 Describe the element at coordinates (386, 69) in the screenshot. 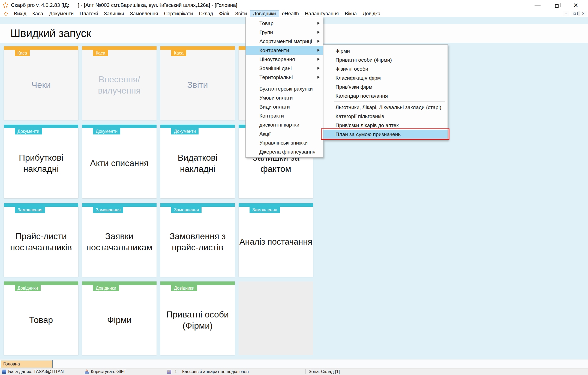

I see `submenu-item-fizychni-osoby: Фізичні особи` at that location.